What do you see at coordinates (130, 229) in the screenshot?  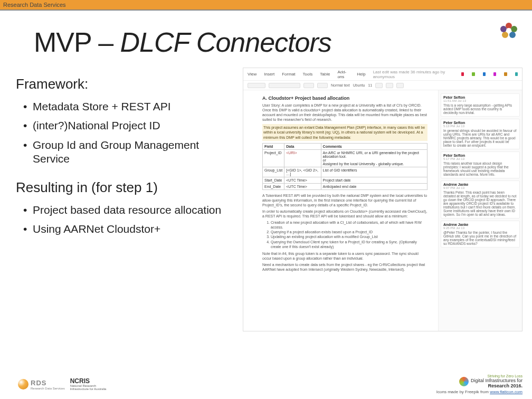 I see `list-item: Using AARNet Cloudstor+` at bounding box center [130, 229].